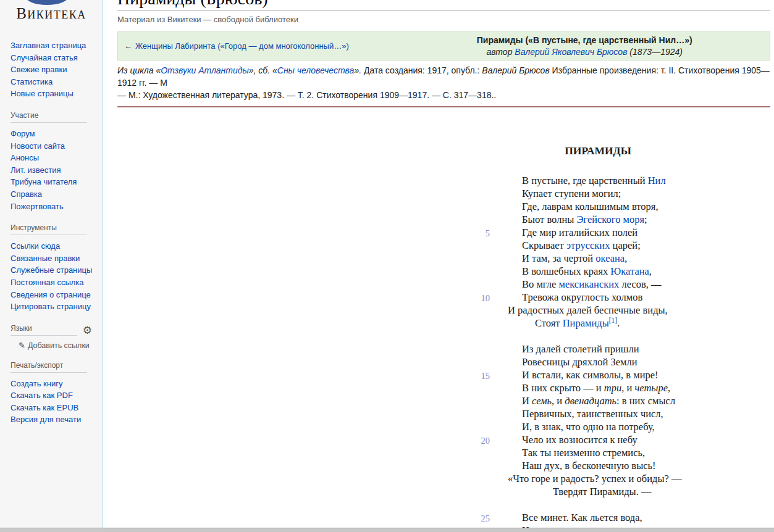 This screenshot has height=532, width=774. Describe the element at coordinates (61, 346) in the screenshot. I see `add-links-button: ✎Добавить ссылки` at that location.